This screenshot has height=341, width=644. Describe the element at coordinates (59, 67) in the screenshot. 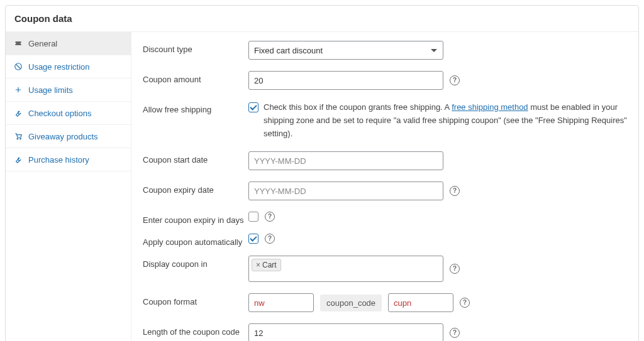

I see `sidebar-item-label: Usage restriction` at that location.